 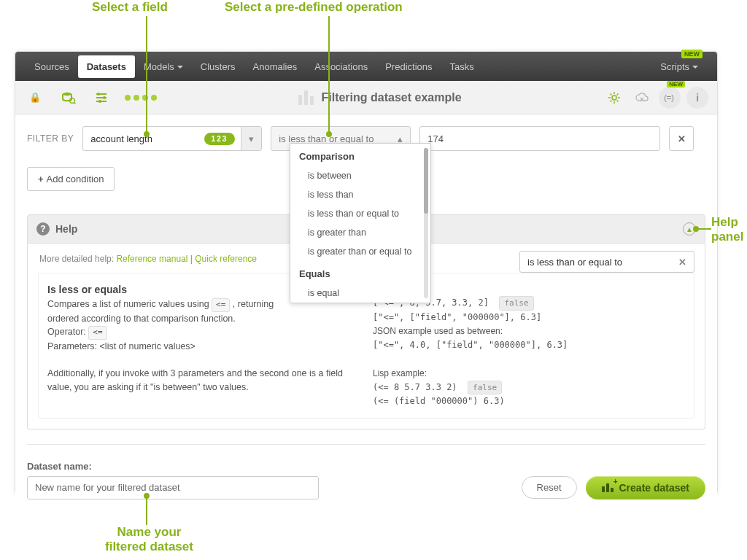 What do you see at coordinates (172, 139) in the screenshot?
I see `field-select: account length 123 ▾` at bounding box center [172, 139].